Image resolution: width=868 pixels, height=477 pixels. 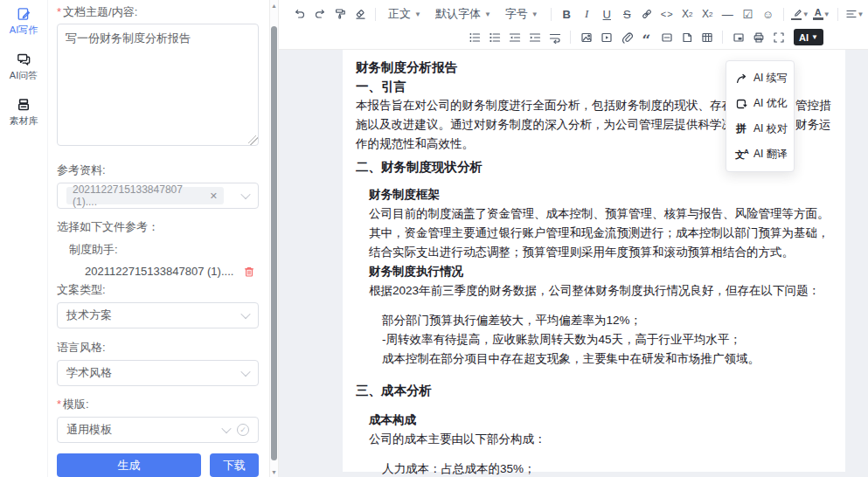 I want to click on generate-button: 生成, so click(x=129, y=465).